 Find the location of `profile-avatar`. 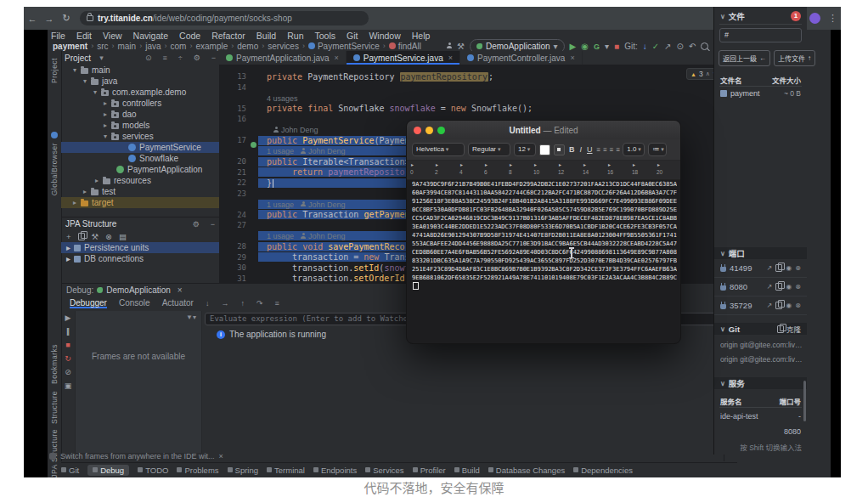

profile-avatar is located at coordinates (815, 19).